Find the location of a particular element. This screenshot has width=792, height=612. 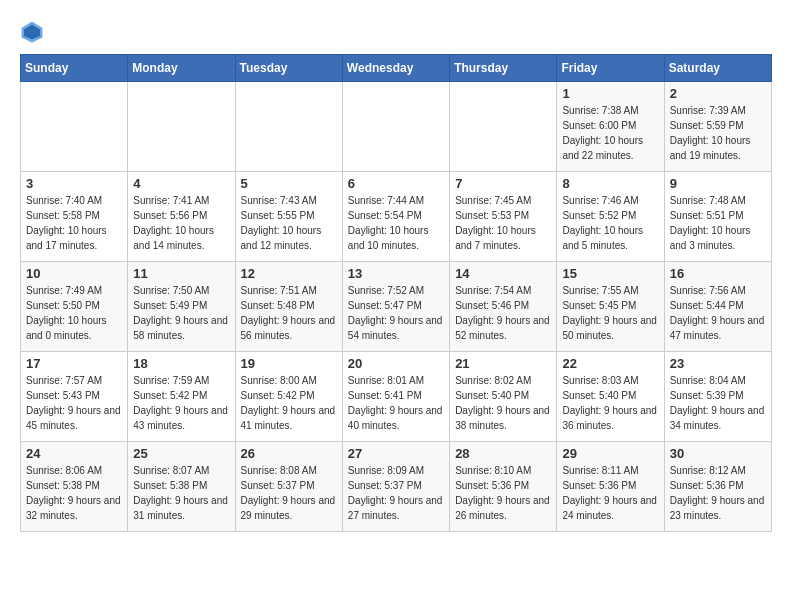

day-header-wednesday: Wednesday is located at coordinates (396, 68).